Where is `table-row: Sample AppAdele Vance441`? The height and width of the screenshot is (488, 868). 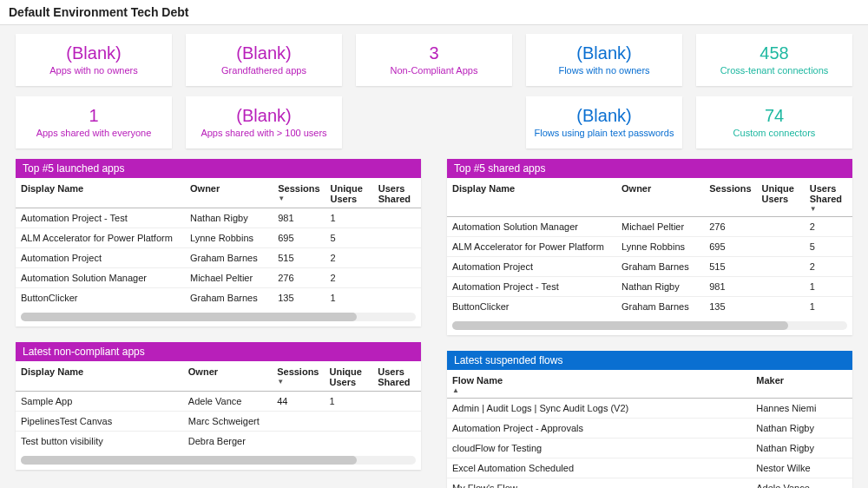 table-row: Sample AppAdele Vance441 is located at coordinates (219, 401).